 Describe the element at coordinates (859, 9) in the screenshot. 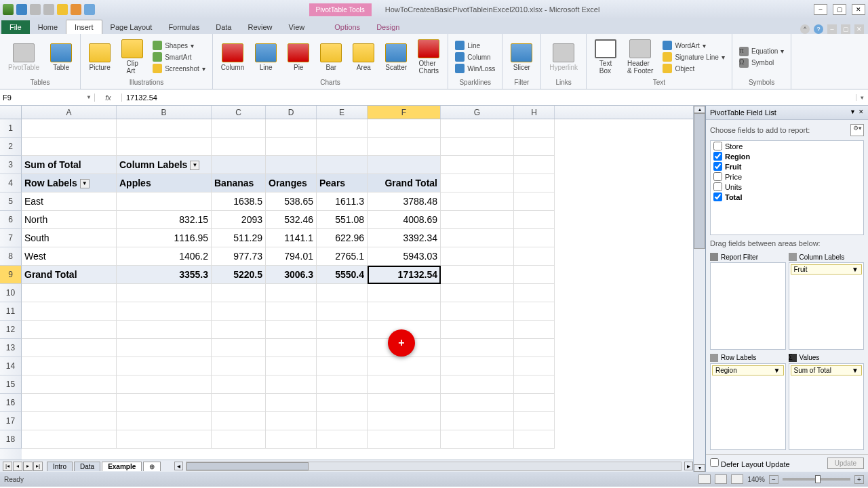

I see `close-button: ✕` at that location.